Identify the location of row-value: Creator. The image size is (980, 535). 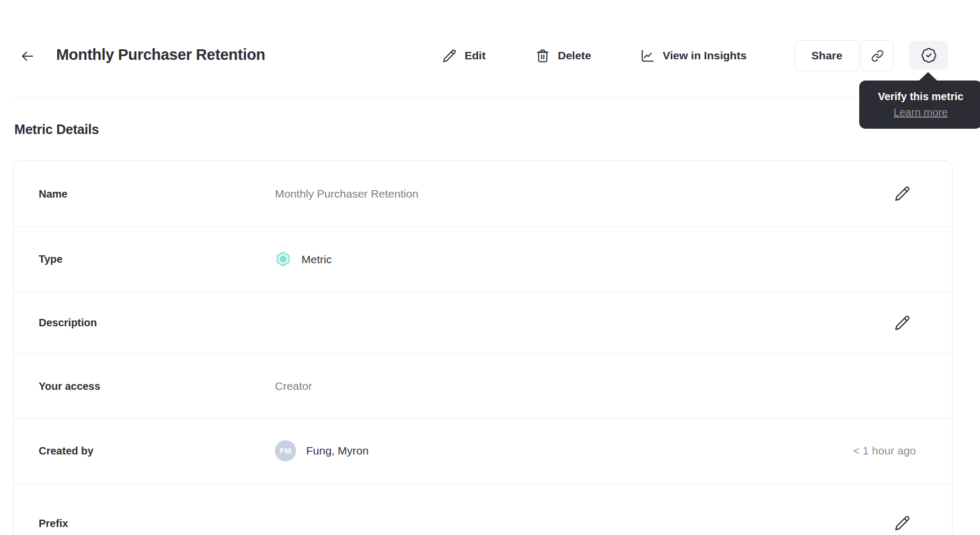
(293, 386).